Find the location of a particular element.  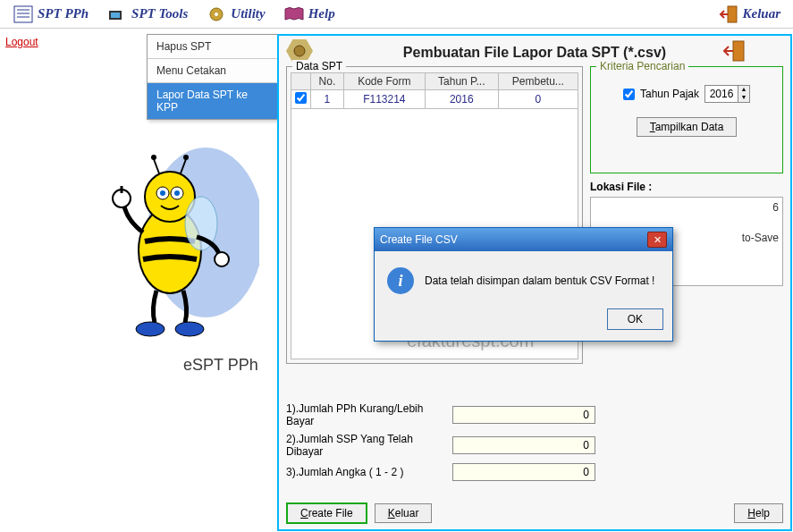

menu-utility: Utility is located at coordinates (235, 14).